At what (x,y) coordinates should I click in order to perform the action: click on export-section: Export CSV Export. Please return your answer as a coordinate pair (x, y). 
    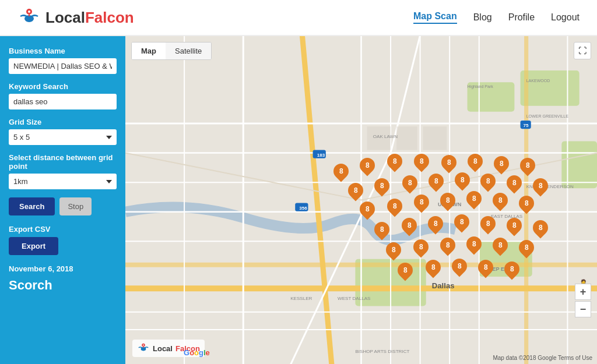
    Looking at the image, I should click on (63, 240).